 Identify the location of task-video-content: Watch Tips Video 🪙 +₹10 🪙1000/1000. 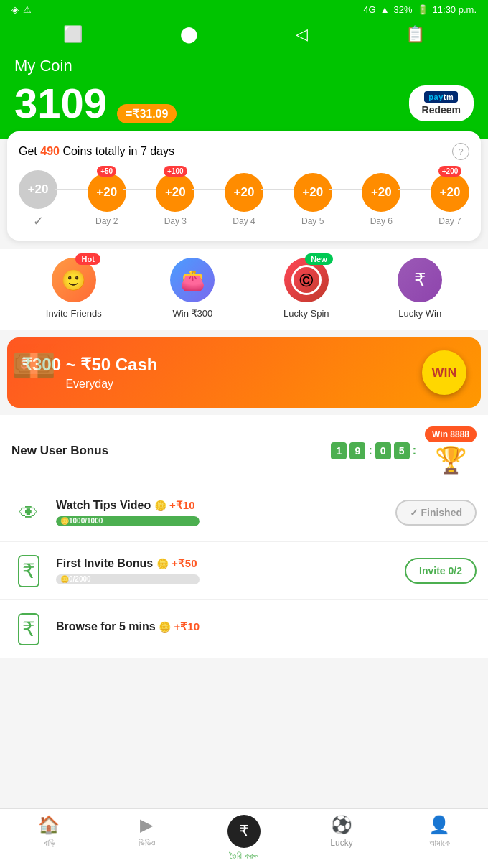
(221, 513).